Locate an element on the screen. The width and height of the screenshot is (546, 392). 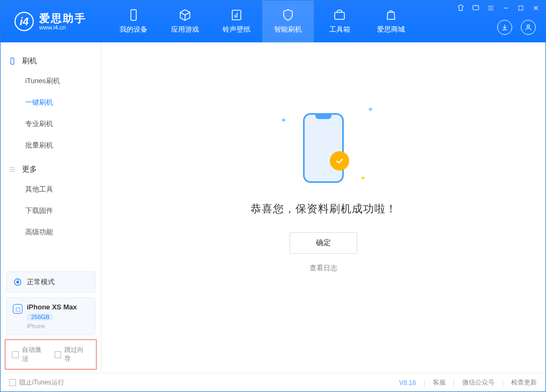
device-type: iPhone is located at coordinates (51, 326).